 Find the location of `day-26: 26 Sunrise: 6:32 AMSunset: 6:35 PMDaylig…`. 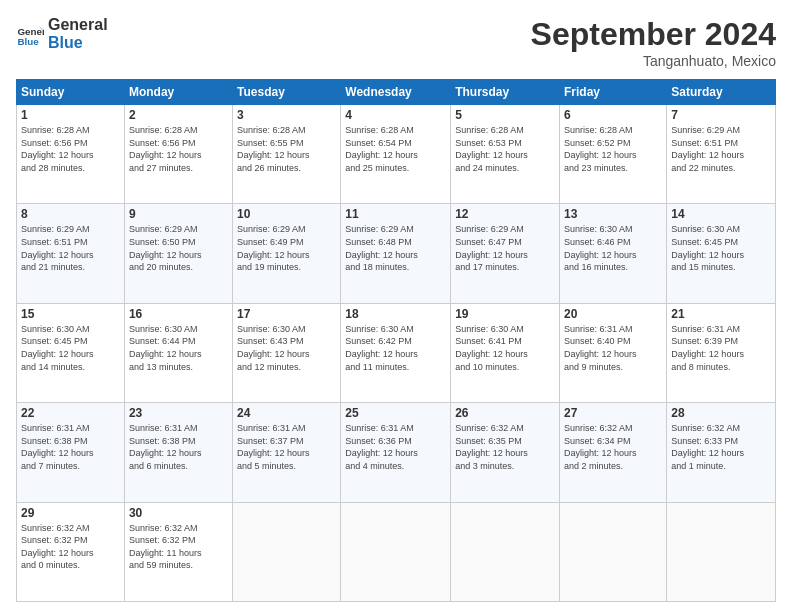

day-26: 26 Sunrise: 6:32 AMSunset: 6:35 PMDaylig… is located at coordinates (506, 452).